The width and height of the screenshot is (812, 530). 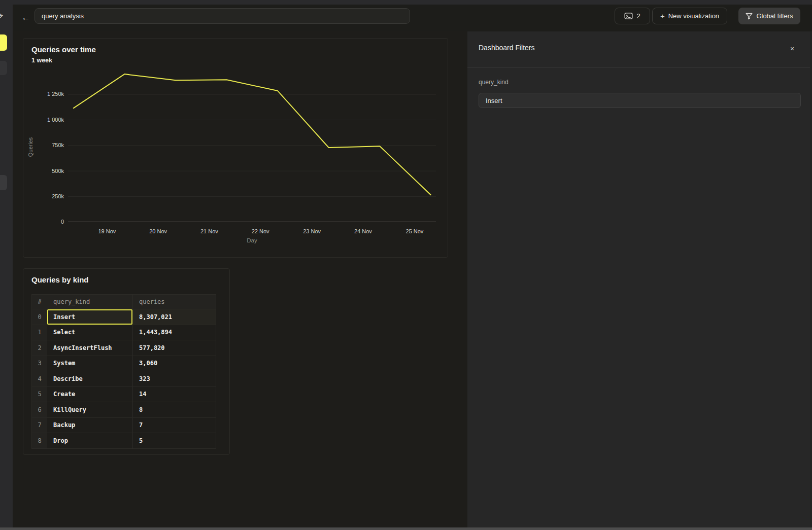 What do you see at coordinates (406, 2) in the screenshot?
I see `window-top-strip` at bounding box center [406, 2].